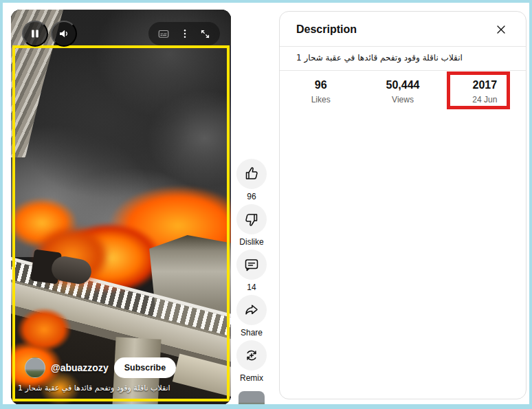  Describe the element at coordinates (320, 100) in the screenshot. I see `likes-label: Likes` at that location.